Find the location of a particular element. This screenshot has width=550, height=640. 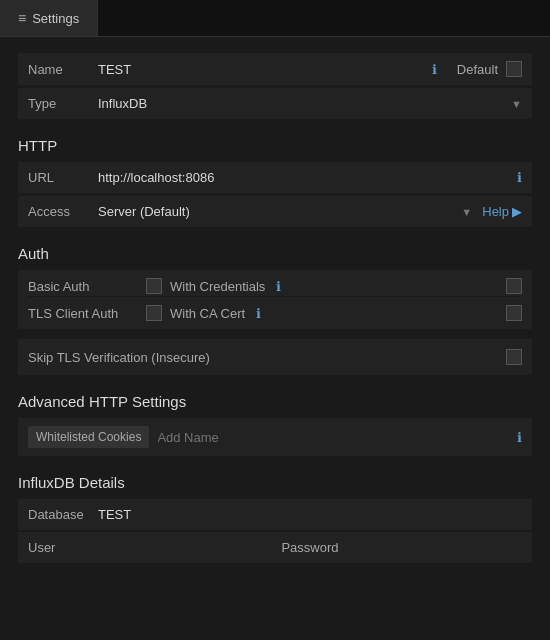

with-credentials-info-icon: ℹ is located at coordinates (278, 286).